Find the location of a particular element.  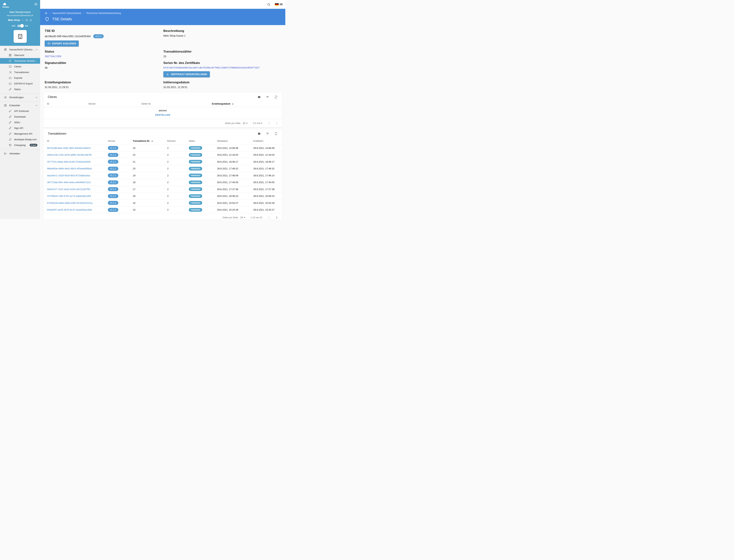

sidebar-item-clients: Clients is located at coordinates (20, 67).